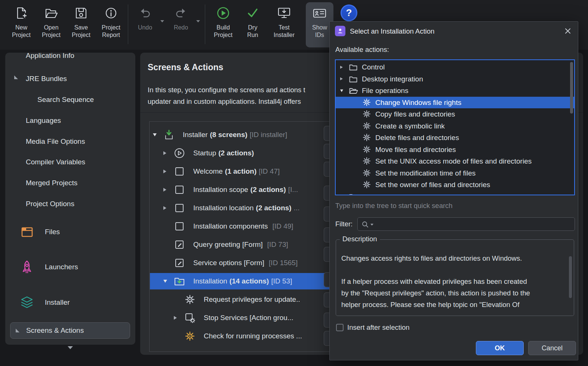 The image size is (588, 366). Describe the element at coordinates (111, 13) in the screenshot. I see `info-icon` at that location.